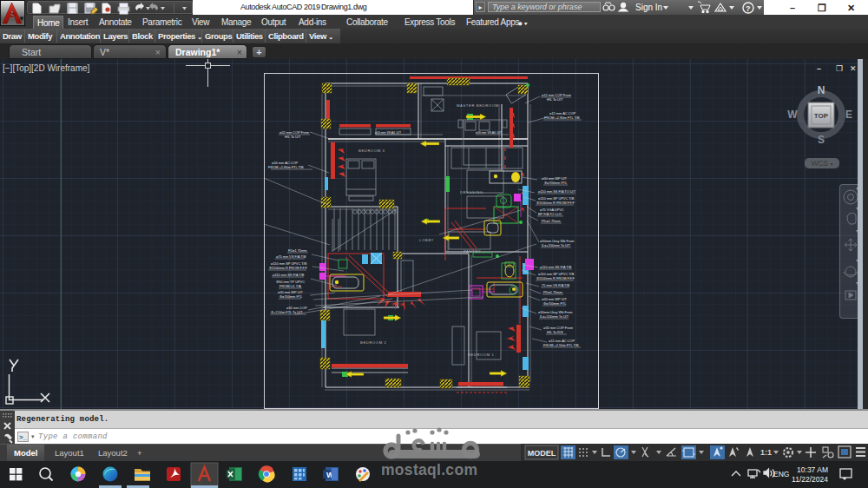  I want to click on svg-text: ø75 mm VS F/A T/B, so click(292, 257).